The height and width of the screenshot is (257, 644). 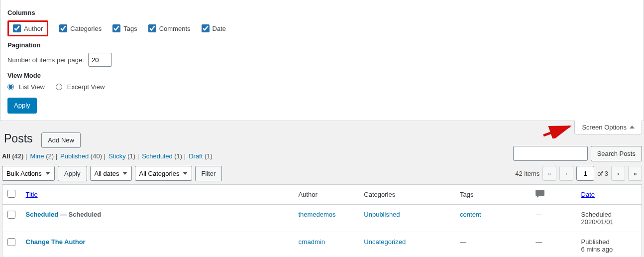 I want to click on column-toggle-tags: Tags, so click(x=124, y=28).